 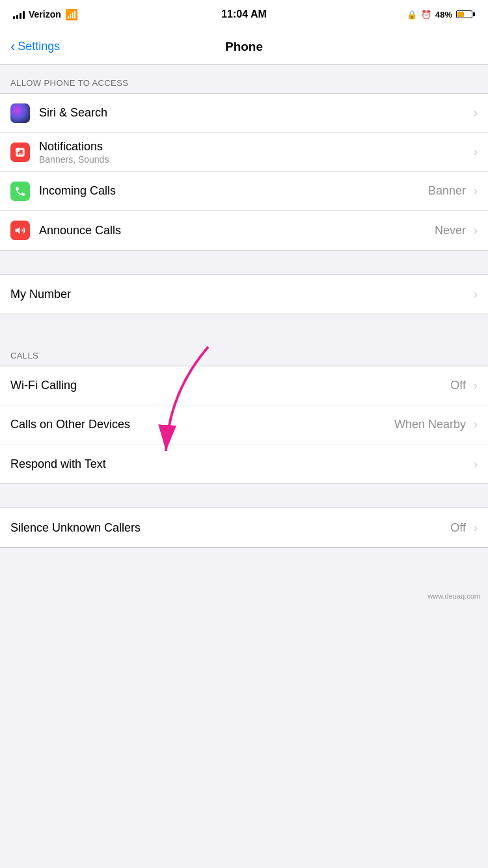 What do you see at coordinates (464, 528) in the screenshot?
I see `silence-unknown-right: Off ›` at bounding box center [464, 528].